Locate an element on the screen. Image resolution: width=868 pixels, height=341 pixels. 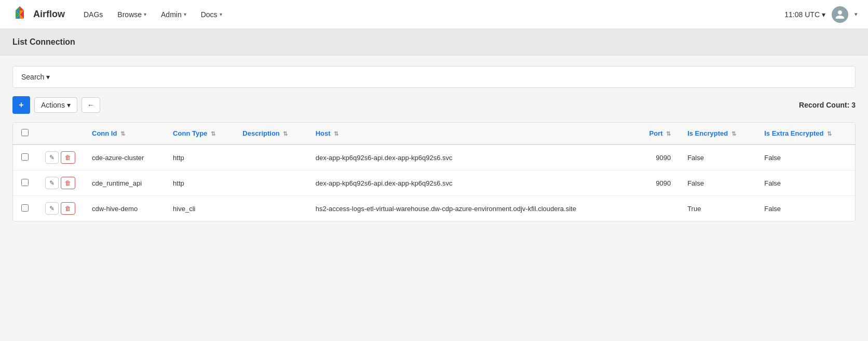
col-conn-type: Conn Type ⇅ is located at coordinates (199, 134).